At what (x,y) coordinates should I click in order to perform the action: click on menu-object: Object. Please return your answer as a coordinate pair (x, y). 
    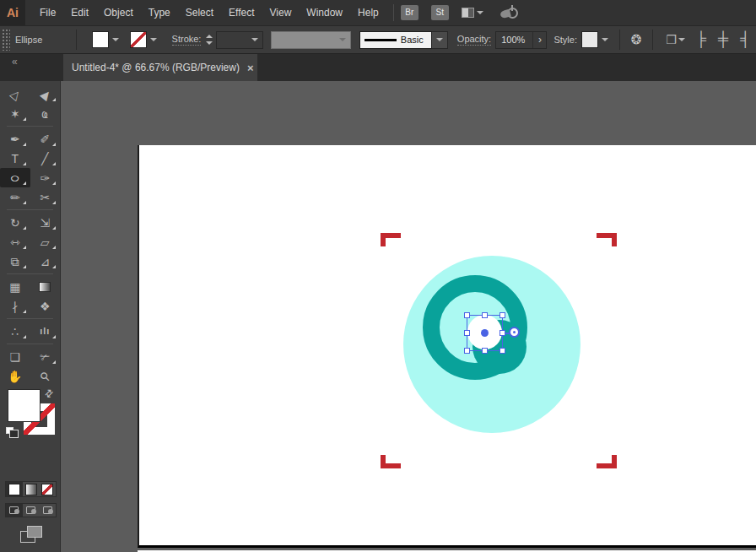
    Looking at the image, I should click on (118, 13).